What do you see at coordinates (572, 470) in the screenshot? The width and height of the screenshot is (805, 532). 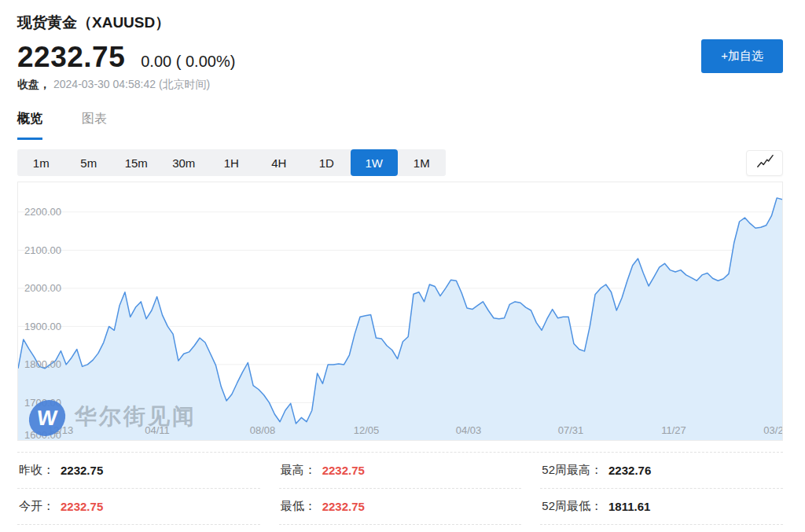 I see `stat-label: 52周最高：` at bounding box center [572, 470].